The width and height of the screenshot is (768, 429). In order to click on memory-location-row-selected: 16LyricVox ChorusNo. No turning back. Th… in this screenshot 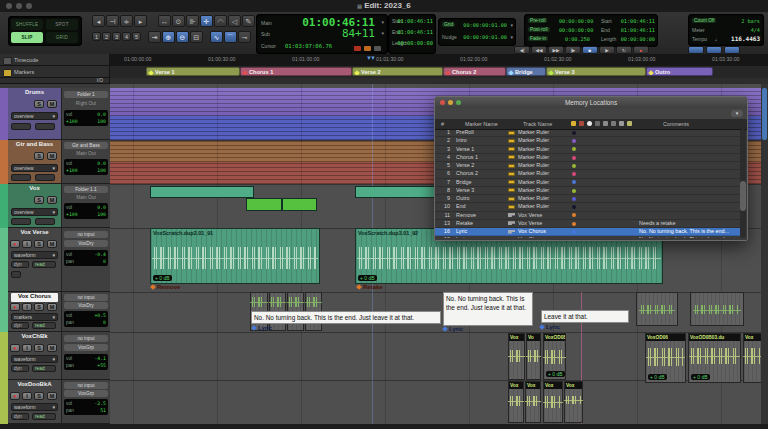, I will do `click(588, 232)`.